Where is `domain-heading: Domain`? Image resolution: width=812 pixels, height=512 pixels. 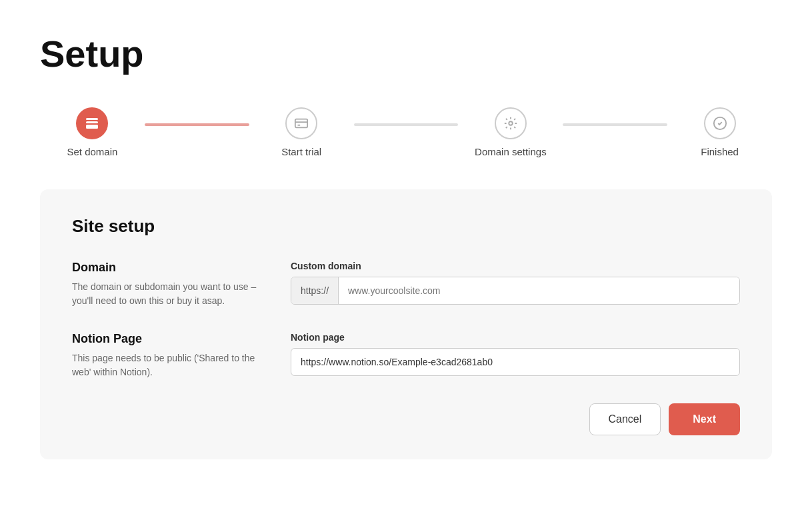 domain-heading: Domain is located at coordinates (165, 268).